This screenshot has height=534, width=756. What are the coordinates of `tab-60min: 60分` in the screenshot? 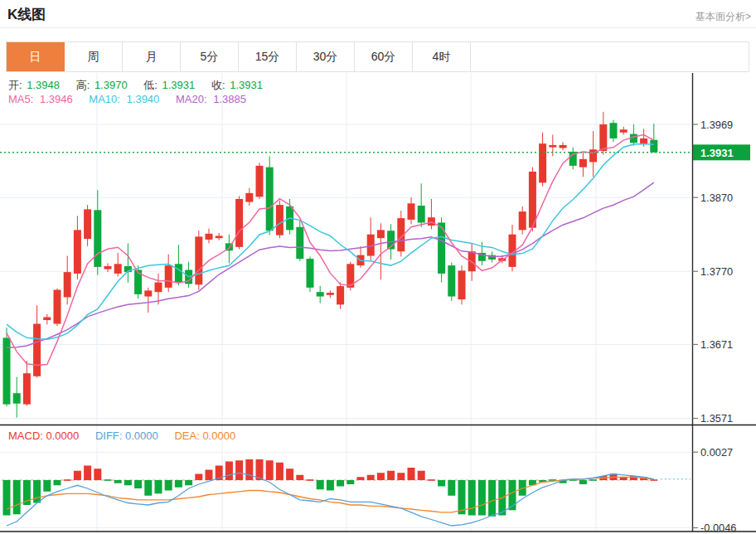 It's located at (384, 56).